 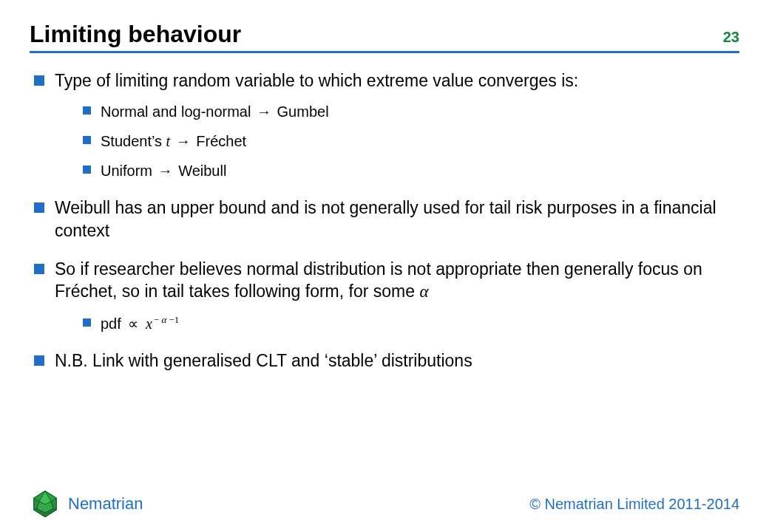 I want to click on sub-bullet-list: Normal and log-normal → Gumbel Student’s…, so click(x=410, y=141).